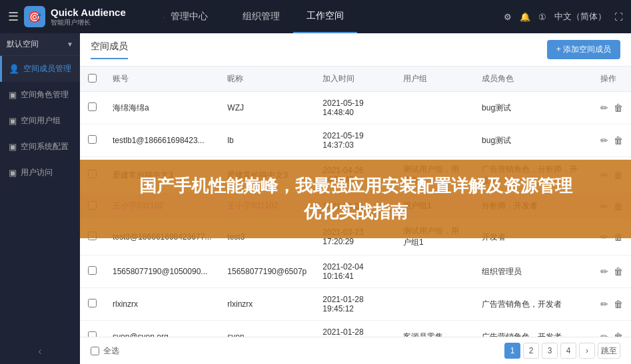 This screenshot has width=631, height=364. Describe the element at coordinates (525, 17) in the screenshot. I see `bell-icon: 🔔` at that location.